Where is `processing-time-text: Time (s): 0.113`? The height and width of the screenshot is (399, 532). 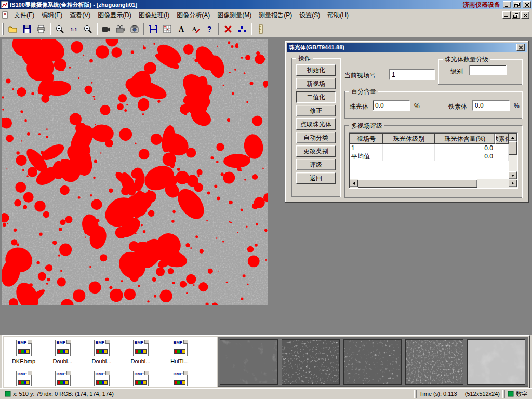 processing-time-text: Time (s): 0.113 is located at coordinates (438, 394).